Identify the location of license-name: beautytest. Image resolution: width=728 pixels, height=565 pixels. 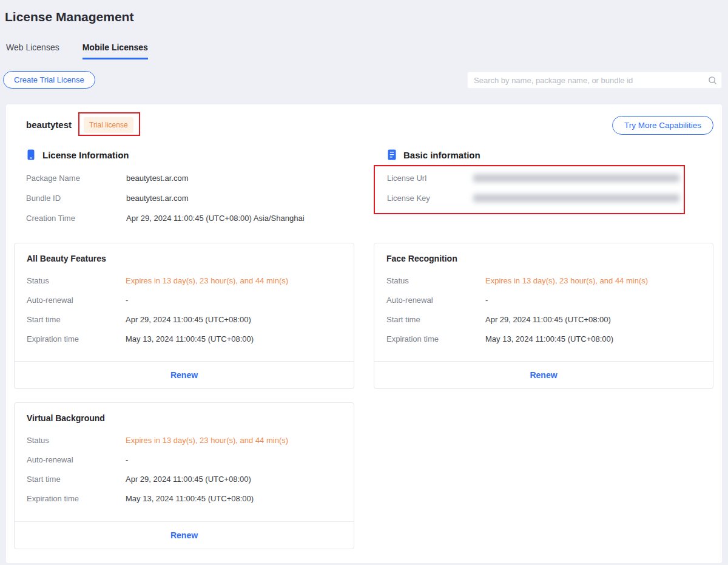
(49, 125).